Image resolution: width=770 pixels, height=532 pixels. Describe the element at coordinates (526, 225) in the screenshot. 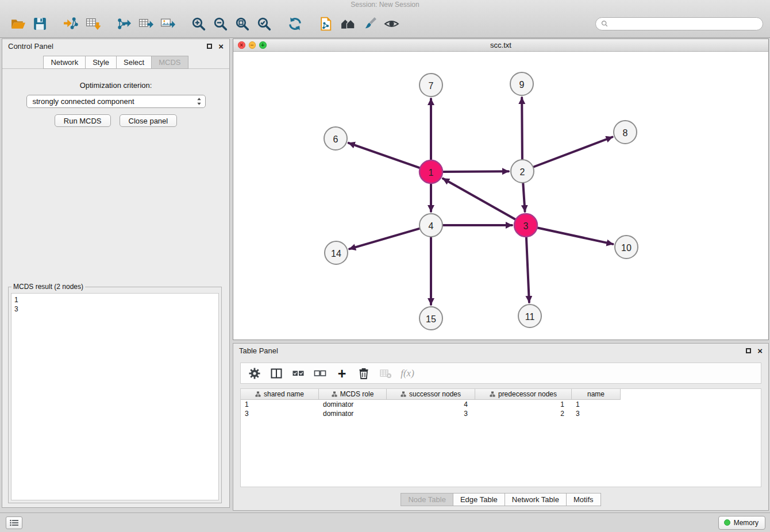

I see `graph-node-3: 3` at that location.